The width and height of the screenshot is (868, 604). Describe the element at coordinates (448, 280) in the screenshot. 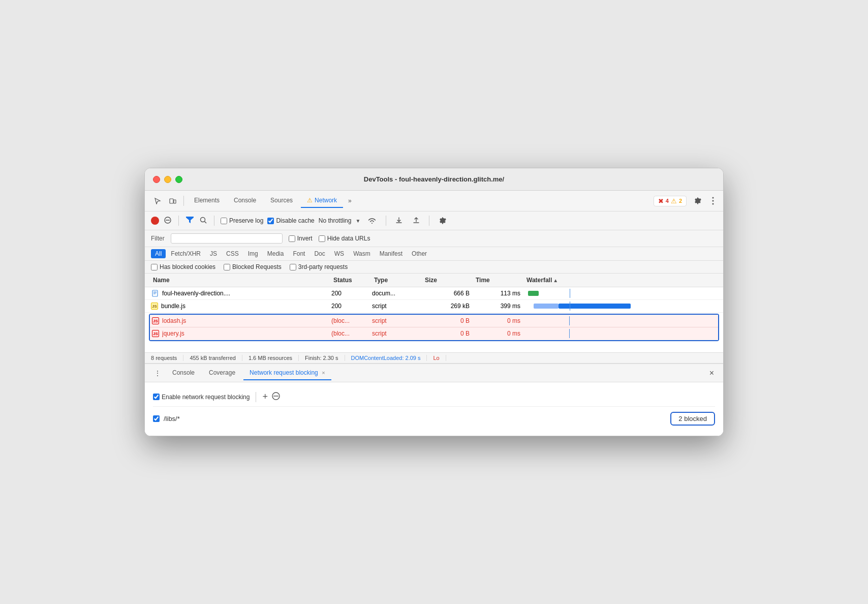

I see `col-size: Size` at that location.